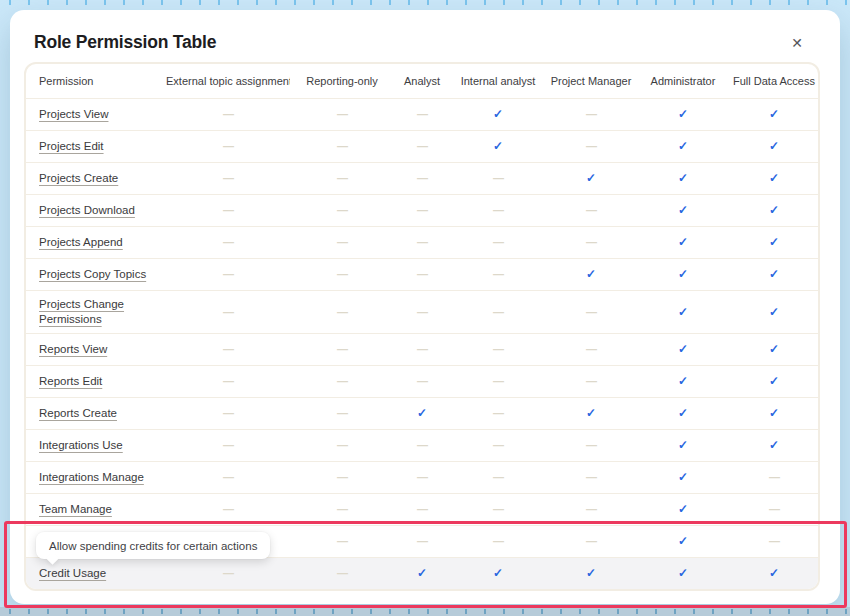 This screenshot has width=850, height=616. Describe the element at coordinates (82, 312) in the screenshot. I see `permission-label: Projects Change Permissions` at that location.